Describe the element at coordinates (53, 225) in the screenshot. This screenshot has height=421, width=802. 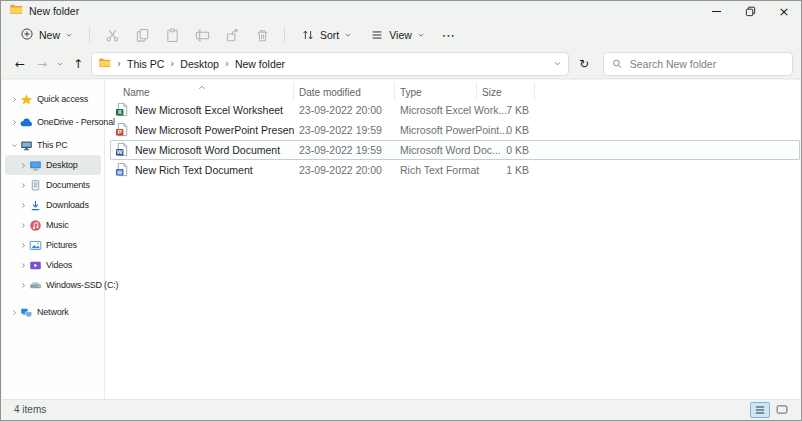
I see `sidebar-item-music: Music` at that location.